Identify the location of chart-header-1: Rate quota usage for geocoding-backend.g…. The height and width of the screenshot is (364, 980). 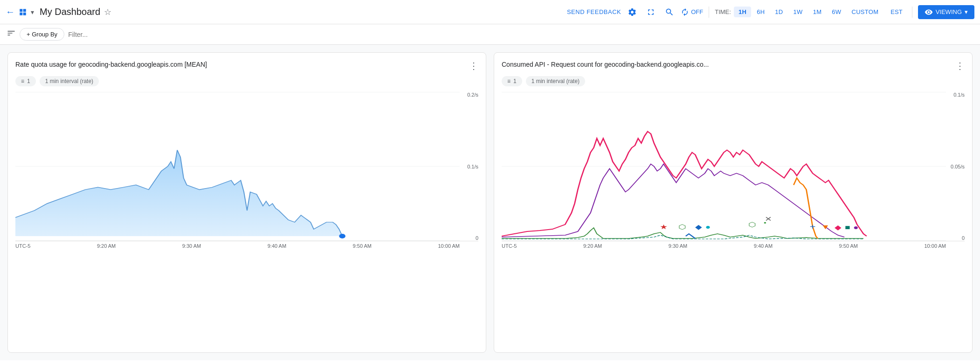
(247, 66).